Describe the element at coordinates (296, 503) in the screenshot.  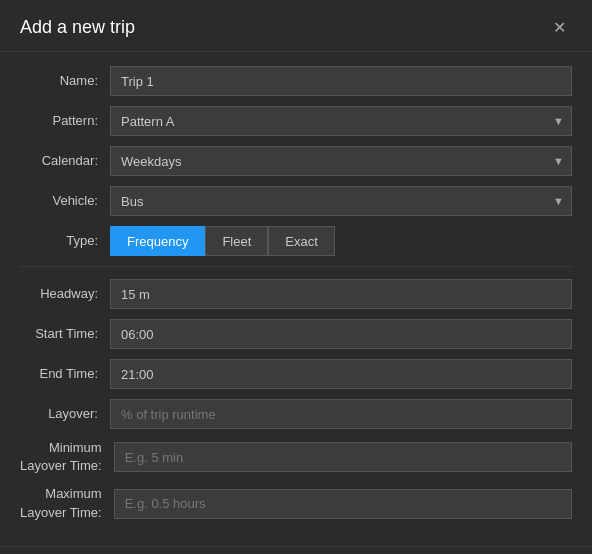
I see `max-layover-row: MaximumLayover Time:` at that location.